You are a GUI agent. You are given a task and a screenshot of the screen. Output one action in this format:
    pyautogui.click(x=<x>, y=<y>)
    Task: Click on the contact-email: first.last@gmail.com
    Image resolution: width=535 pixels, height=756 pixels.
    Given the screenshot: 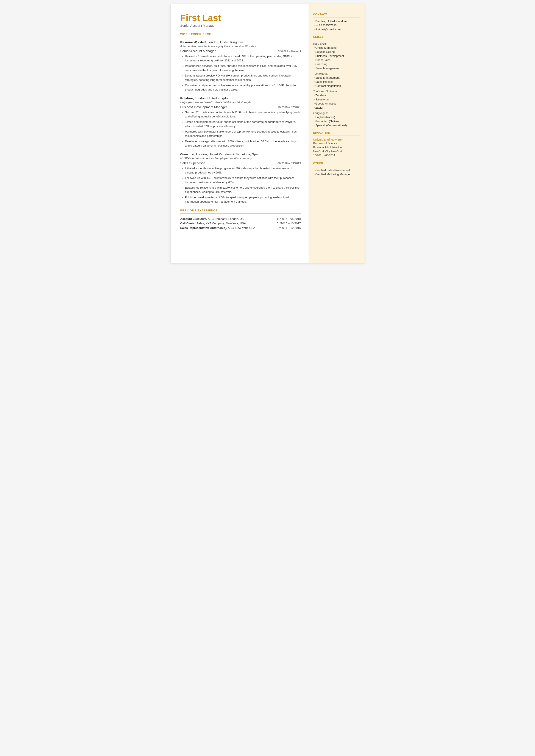 What is the action you would take?
    pyautogui.click(x=337, y=29)
    